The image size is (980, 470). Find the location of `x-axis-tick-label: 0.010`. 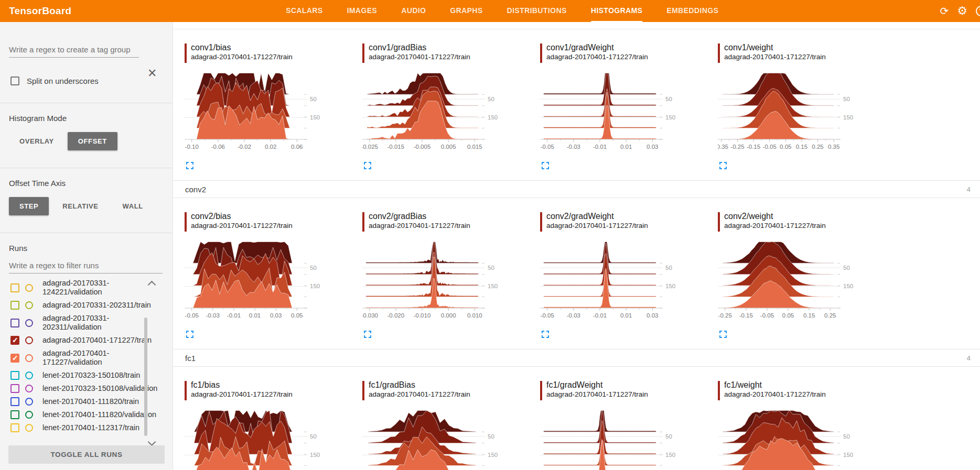

x-axis-tick-label: 0.010 is located at coordinates (475, 315).